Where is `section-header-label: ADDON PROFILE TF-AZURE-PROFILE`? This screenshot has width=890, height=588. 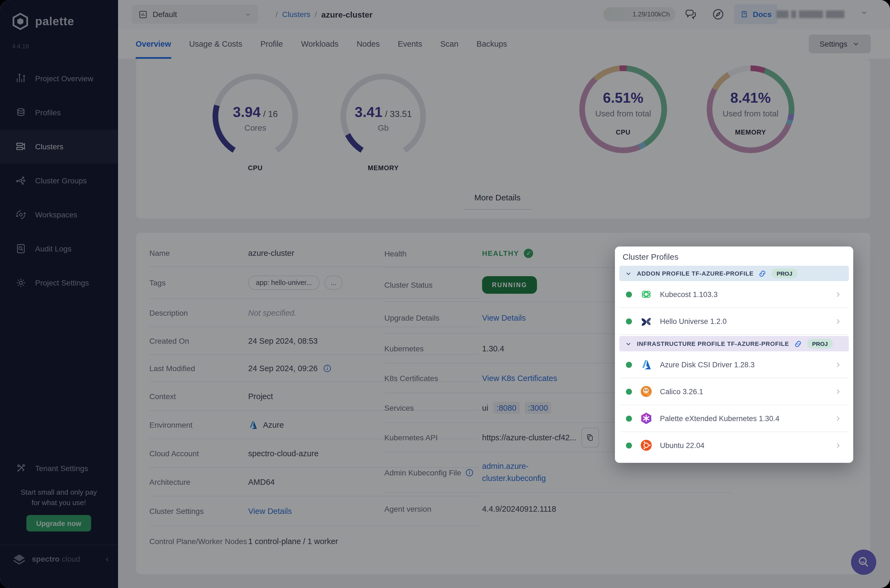
section-header-label: ADDON PROFILE TF-AZURE-PROFILE is located at coordinates (695, 273).